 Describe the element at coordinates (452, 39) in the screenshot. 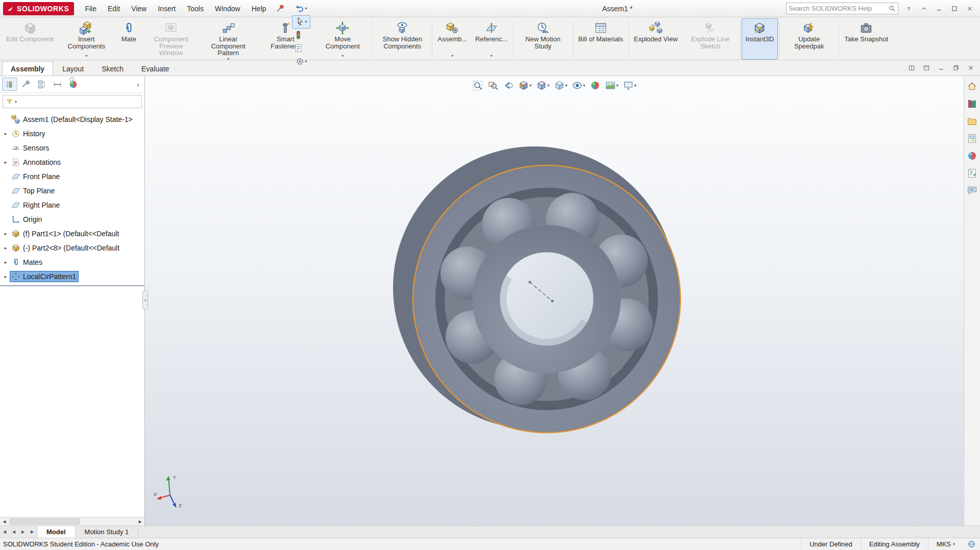

I see `assemb-button: Assemb...▾` at that location.